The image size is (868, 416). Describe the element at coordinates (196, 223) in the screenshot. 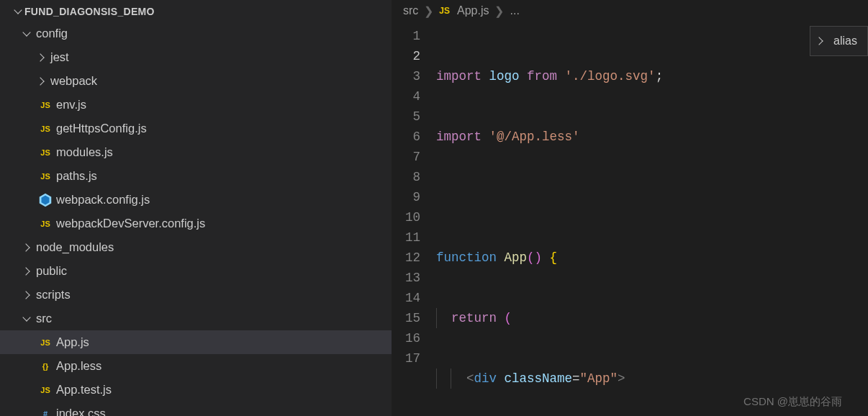

I see `file-item: JSwebpackDevServer.config.js` at that location.